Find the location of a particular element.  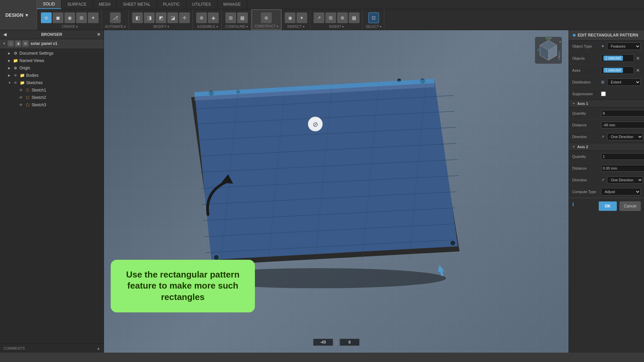

axis1-chevron: ▼ is located at coordinates (574, 104).